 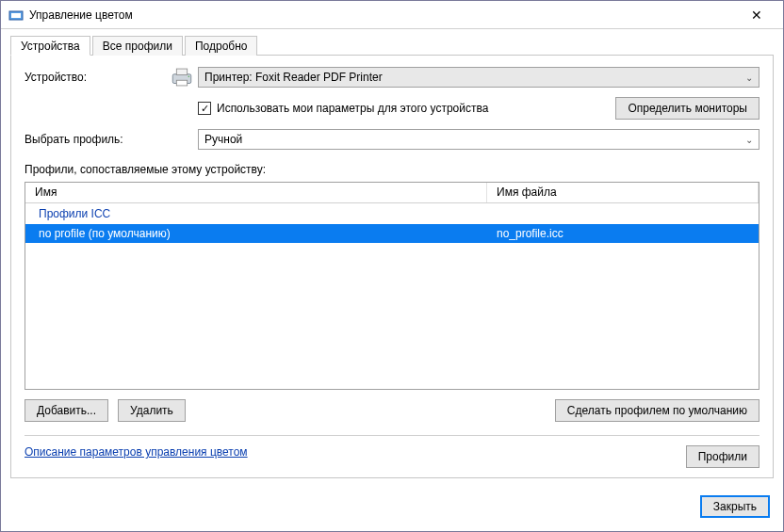 I want to click on tab-devices: Устройства, so click(x=51, y=45).